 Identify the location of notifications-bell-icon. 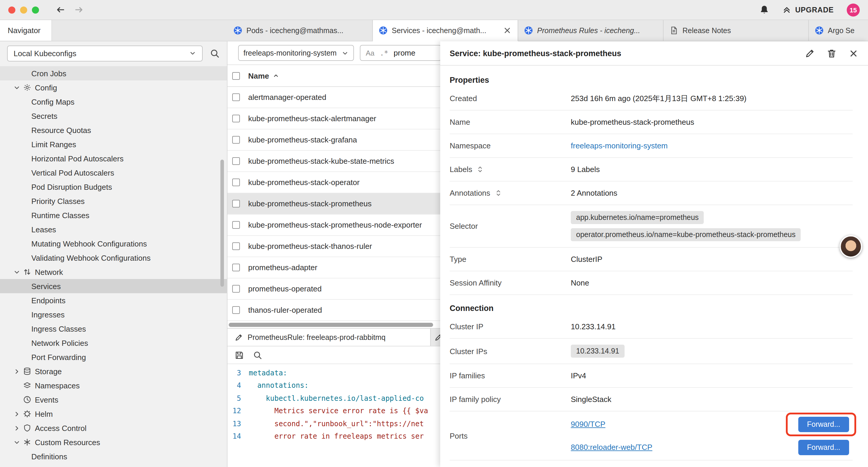
(764, 10).